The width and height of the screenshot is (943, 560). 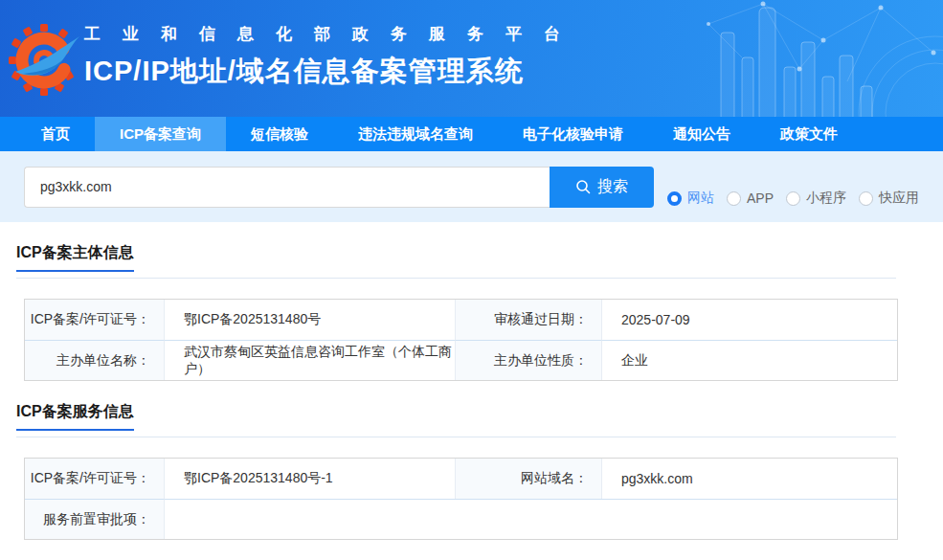 What do you see at coordinates (471, 187) in the screenshot?
I see `search-section: 搜索 网站 APP 小程序 快应用` at bounding box center [471, 187].